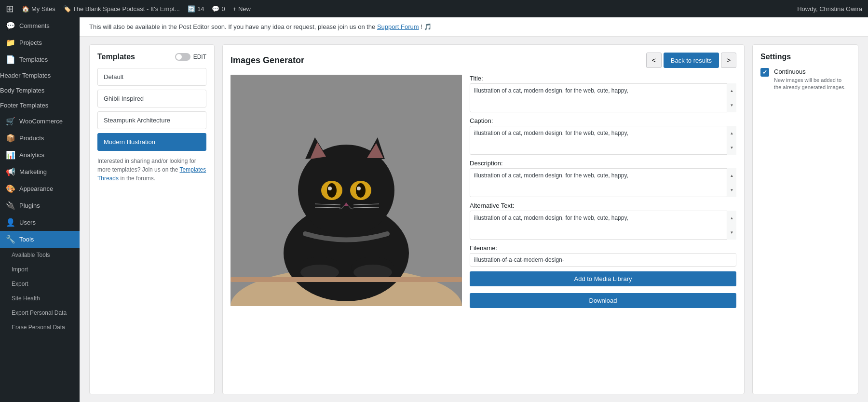  Describe the element at coordinates (603, 260) in the screenshot. I see `filename-input` at that location.